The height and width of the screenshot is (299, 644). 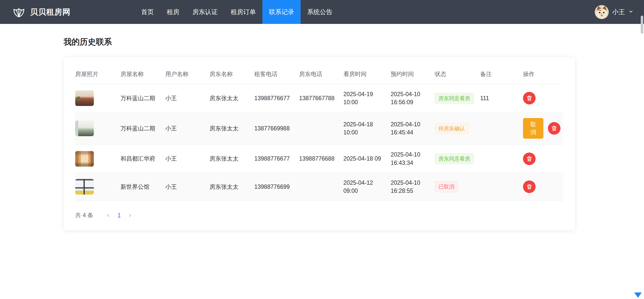 I want to click on col-house-photo: 房屋照片, so click(x=98, y=74).